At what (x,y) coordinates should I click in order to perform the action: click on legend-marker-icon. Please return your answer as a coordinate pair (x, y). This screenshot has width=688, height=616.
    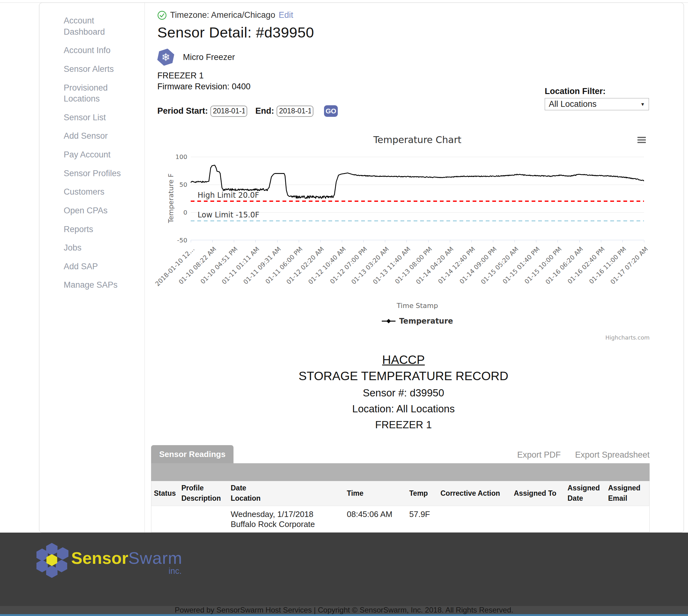
    Looking at the image, I should click on (389, 321).